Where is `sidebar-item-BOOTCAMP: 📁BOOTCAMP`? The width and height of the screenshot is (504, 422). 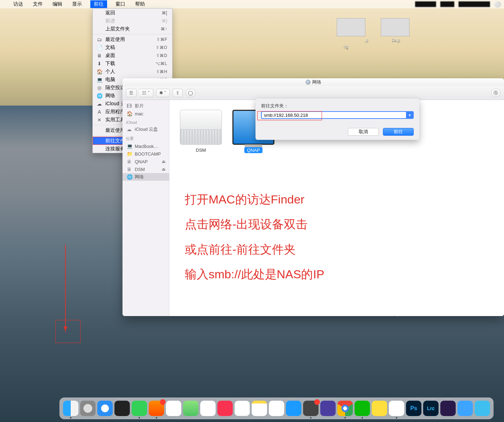 sidebar-item-BOOTCAMP: 📁BOOTCAMP is located at coordinates (146, 154).